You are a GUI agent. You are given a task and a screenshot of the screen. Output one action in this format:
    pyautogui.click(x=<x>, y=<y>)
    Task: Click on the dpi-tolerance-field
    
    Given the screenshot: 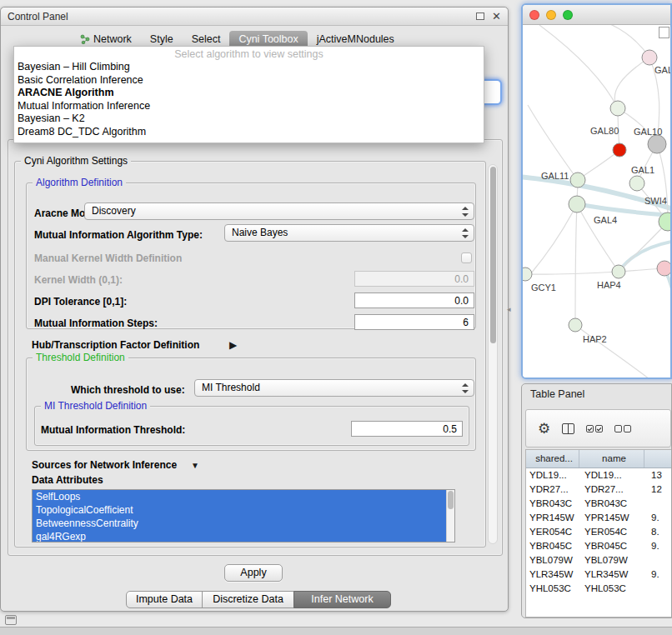 What is the action you would take?
    pyautogui.click(x=414, y=300)
    